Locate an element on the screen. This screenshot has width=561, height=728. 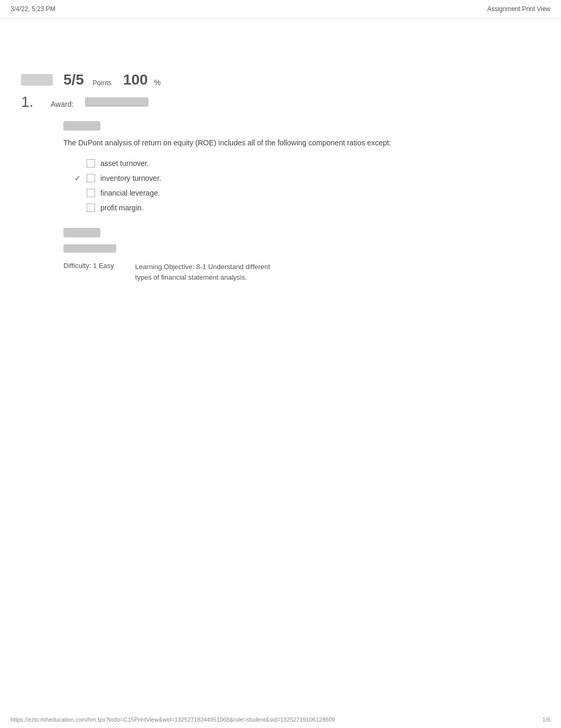
list-item: ✓ inventory turnover. is located at coordinates (307, 178).